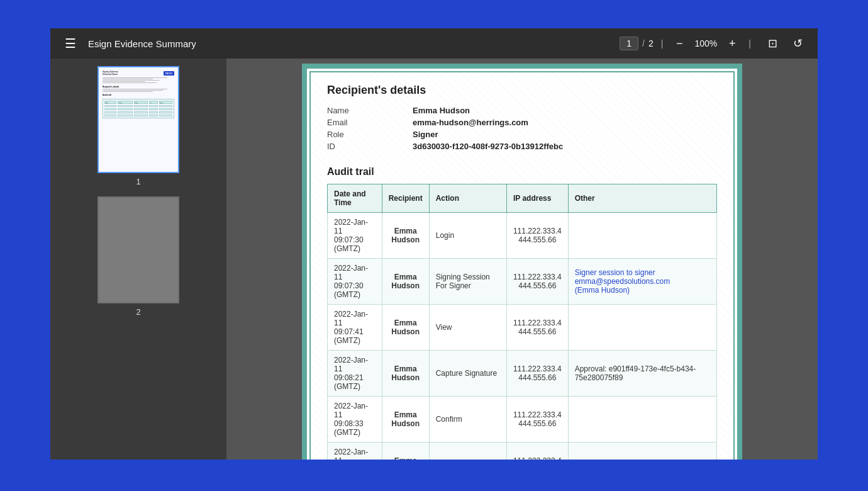 Image resolution: width=868 pixels, height=491 pixels. What do you see at coordinates (785, 43) in the screenshot?
I see `toolbar-icons: ⊡ ↺` at bounding box center [785, 43].